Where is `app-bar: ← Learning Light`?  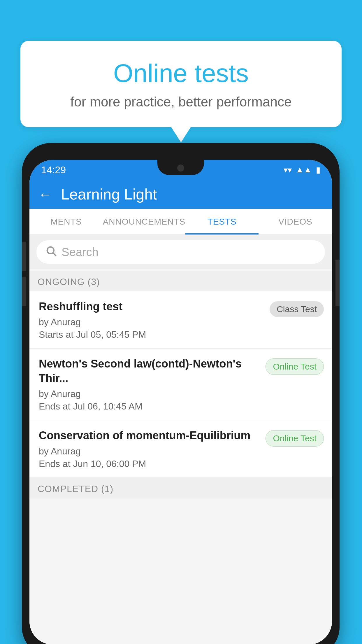
app-bar: ← Learning Light is located at coordinates (181, 194).